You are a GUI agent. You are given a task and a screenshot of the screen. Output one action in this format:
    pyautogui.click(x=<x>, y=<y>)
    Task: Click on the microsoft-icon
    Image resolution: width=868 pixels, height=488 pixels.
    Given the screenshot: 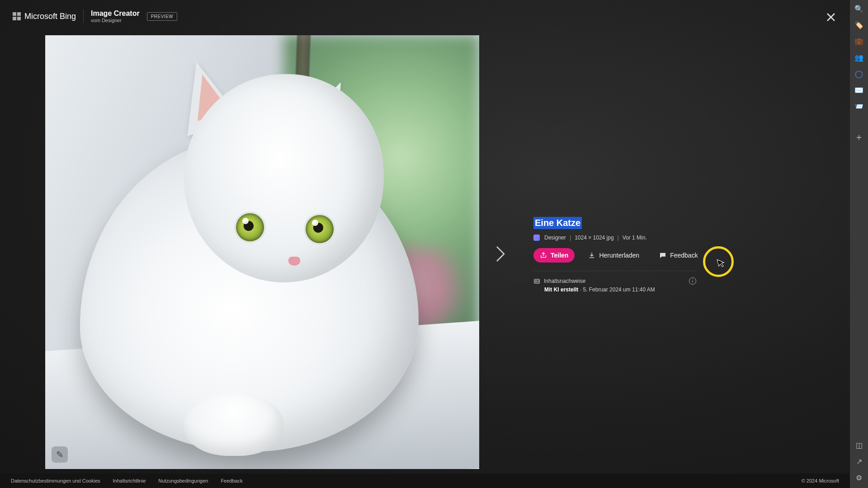 What is the action you would take?
    pyautogui.click(x=17, y=16)
    